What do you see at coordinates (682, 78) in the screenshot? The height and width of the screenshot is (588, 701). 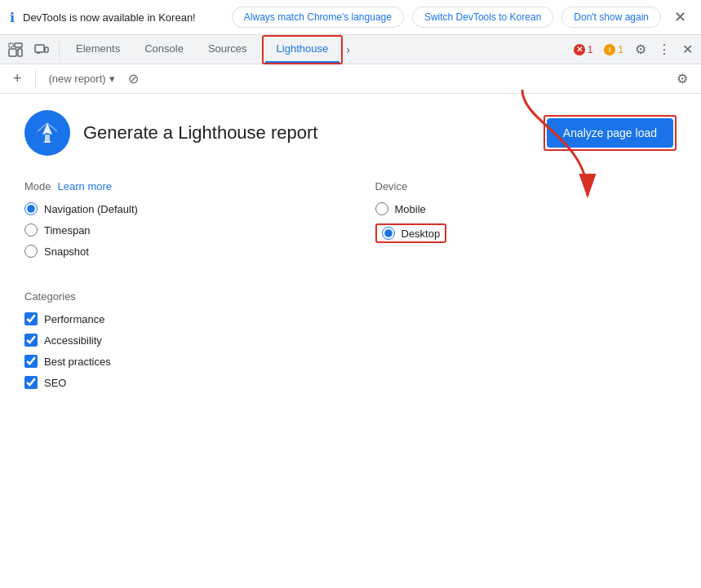 I see `report-settings-button: ⚙` at bounding box center [682, 78].